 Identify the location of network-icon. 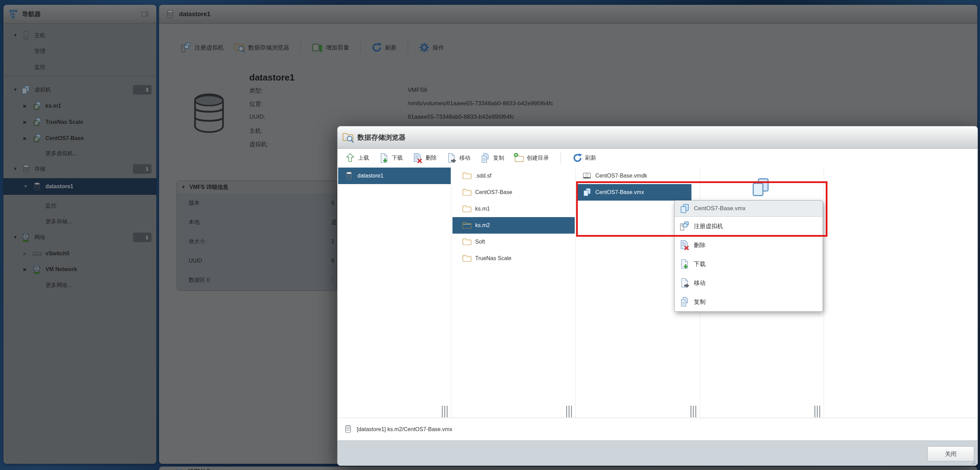
(26, 237).